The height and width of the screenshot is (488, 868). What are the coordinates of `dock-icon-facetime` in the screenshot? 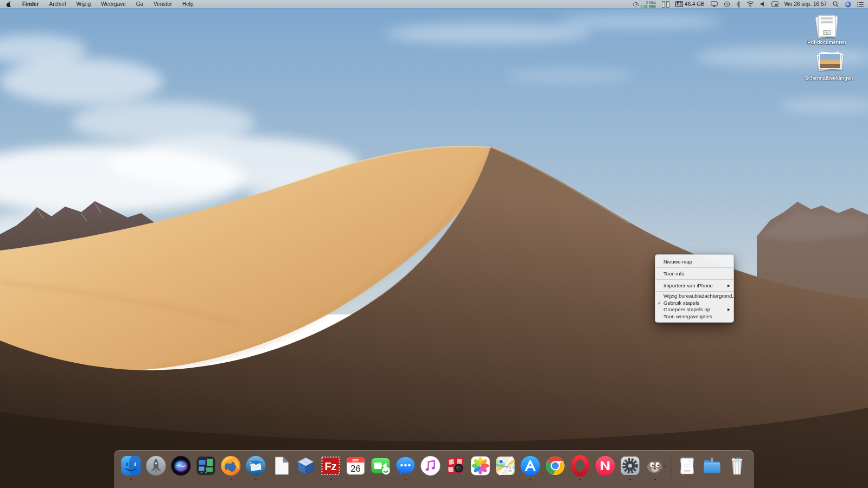 It's located at (381, 470).